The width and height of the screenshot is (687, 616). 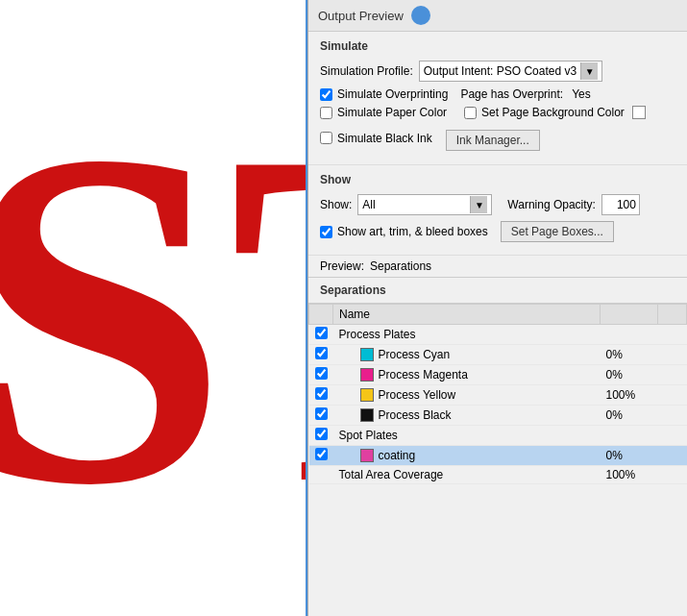 What do you see at coordinates (498, 436) in the screenshot?
I see `table-row: Spot Plates` at bounding box center [498, 436].